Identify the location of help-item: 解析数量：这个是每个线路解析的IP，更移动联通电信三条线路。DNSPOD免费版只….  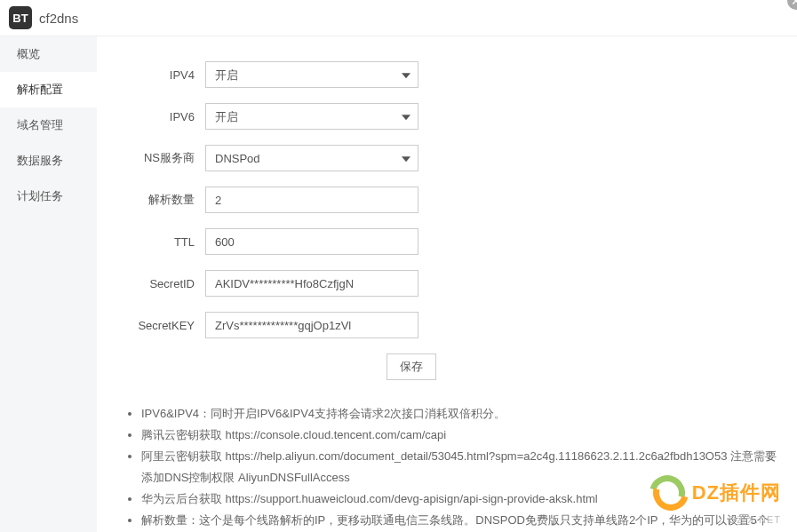
(460, 520).